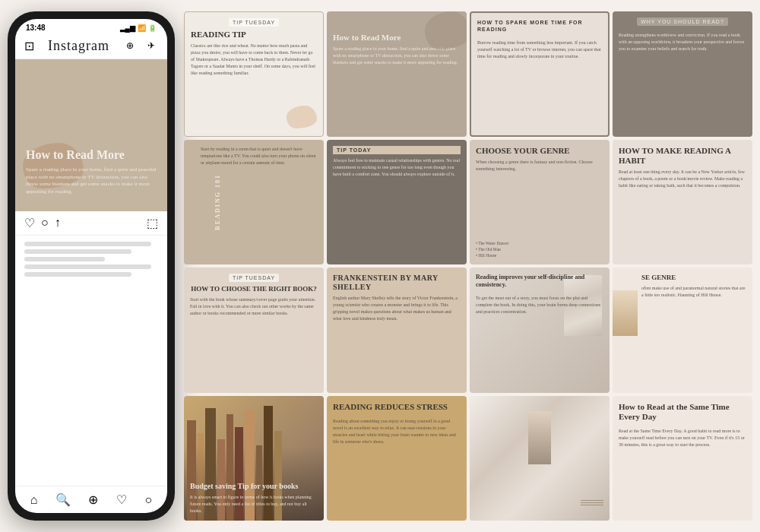 The width and height of the screenshot is (760, 532). Describe the element at coordinates (91, 181) in the screenshot. I see `hero-body: Spare a reading place in your home, find…` at that location.